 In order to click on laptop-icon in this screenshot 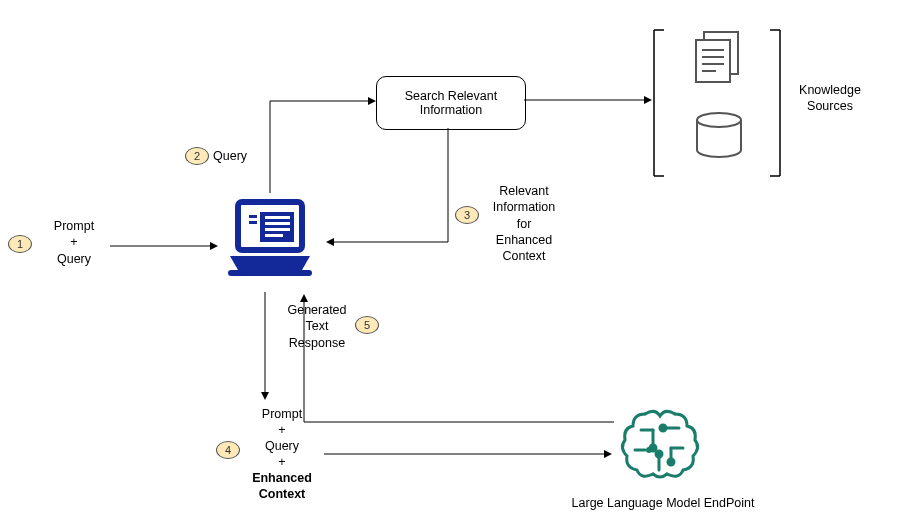, I will do `click(270, 240)`.